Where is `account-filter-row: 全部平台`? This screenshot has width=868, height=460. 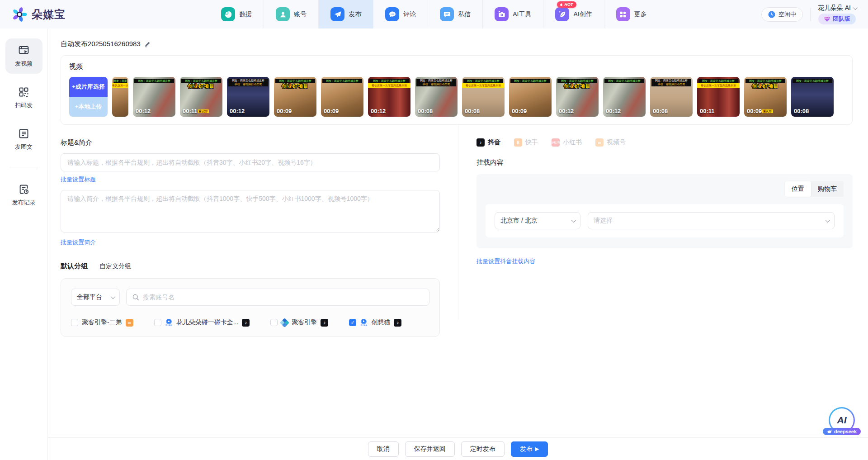
account-filter-row: 全部平台 is located at coordinates (250, 297).